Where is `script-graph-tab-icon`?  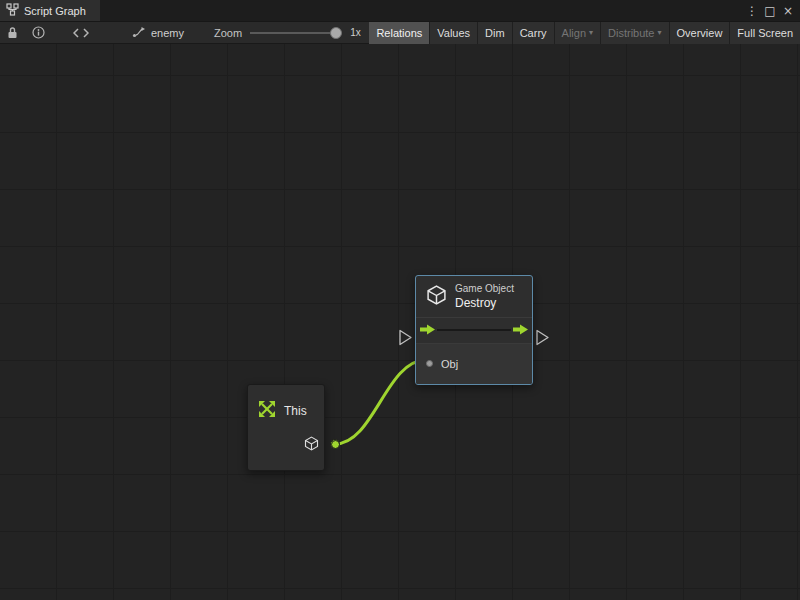
script-graph-tab-icon is located at coordinates (12, 10).